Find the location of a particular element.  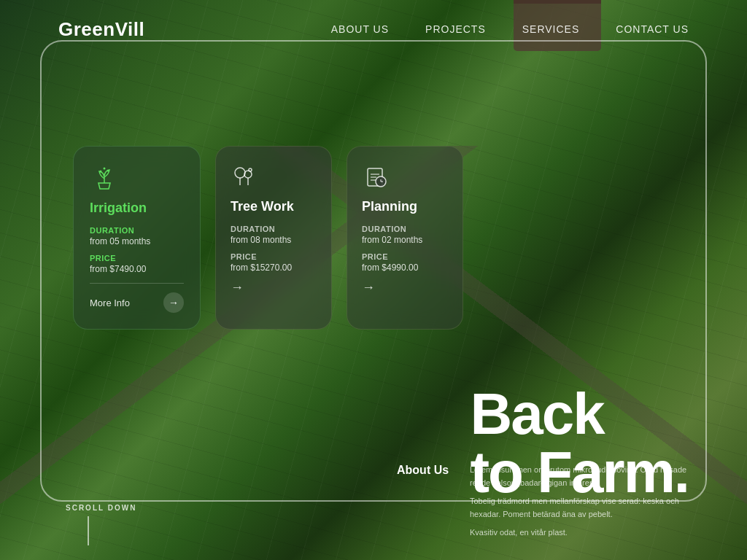

card-planning: Planning Duration from 02 months Price f… is located at coordinates (405, 238).